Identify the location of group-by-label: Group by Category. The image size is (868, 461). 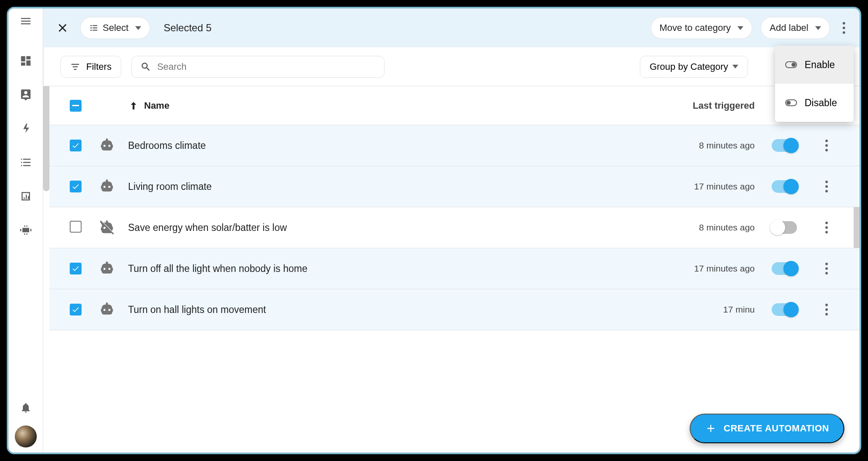
(689, 67).